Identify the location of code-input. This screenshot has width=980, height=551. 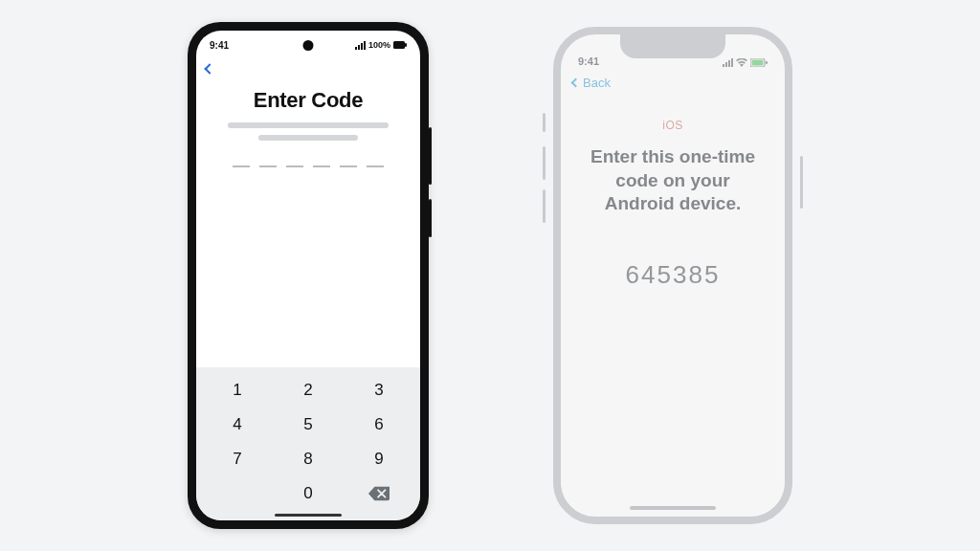
(308, 166).